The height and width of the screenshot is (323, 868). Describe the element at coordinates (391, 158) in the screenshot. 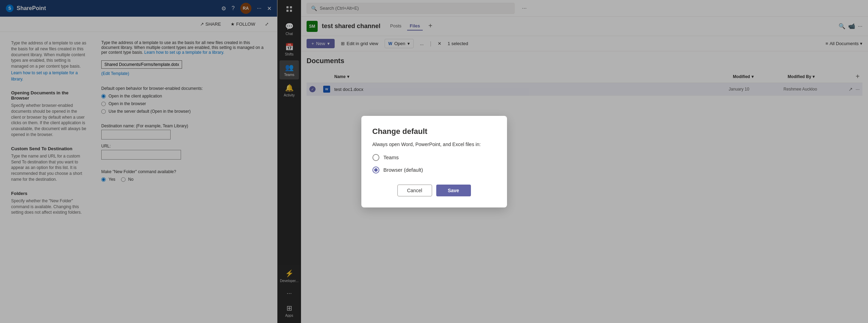

I see `modal-option-teams-label: Teams` at that location.